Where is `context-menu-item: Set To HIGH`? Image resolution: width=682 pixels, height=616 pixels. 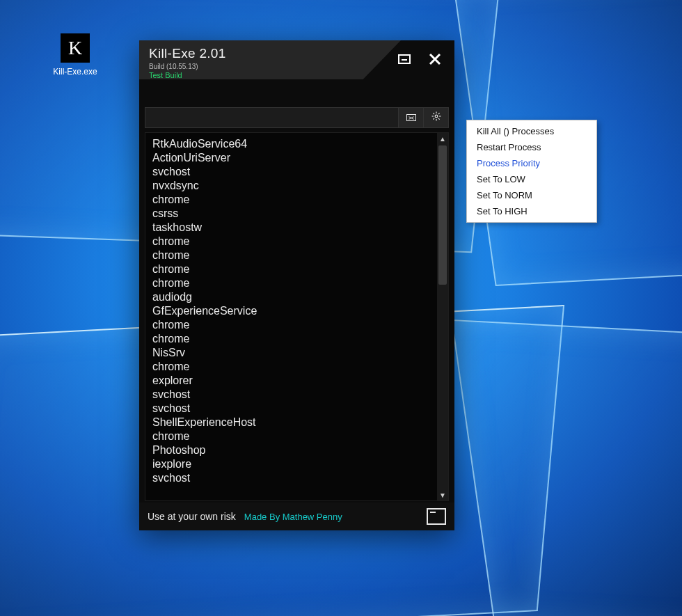
context-menu-item: Set To HIGH is located at coordinates (532, 212).